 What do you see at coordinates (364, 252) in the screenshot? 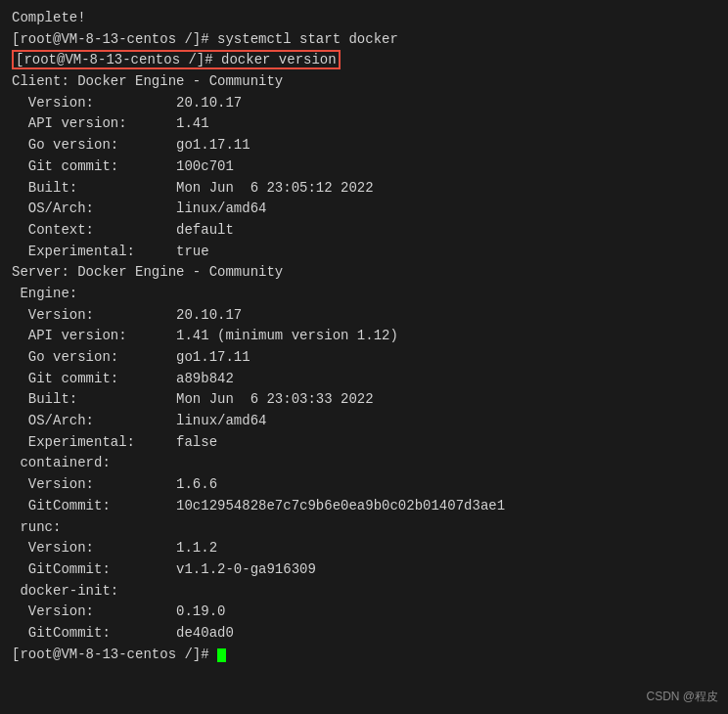
I see `terminal-line: Experimental: true` at bounding box center [364, 252].